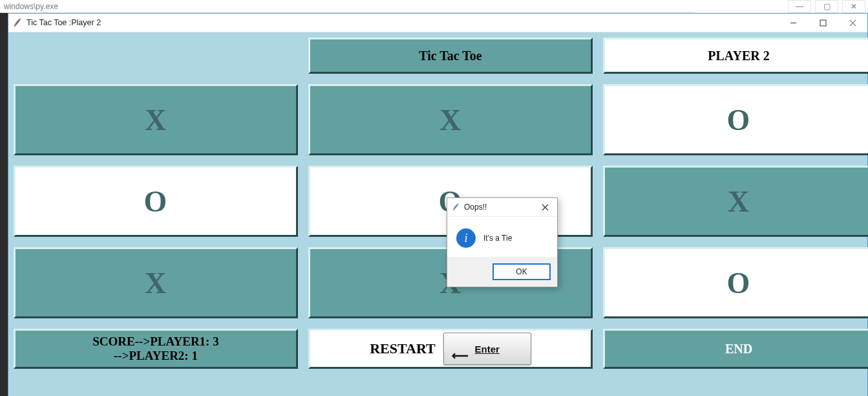  Describe the element at coordinates (781, 6) in the screenshot. I see `background-window-controls: — ▢ ✕` at that location.